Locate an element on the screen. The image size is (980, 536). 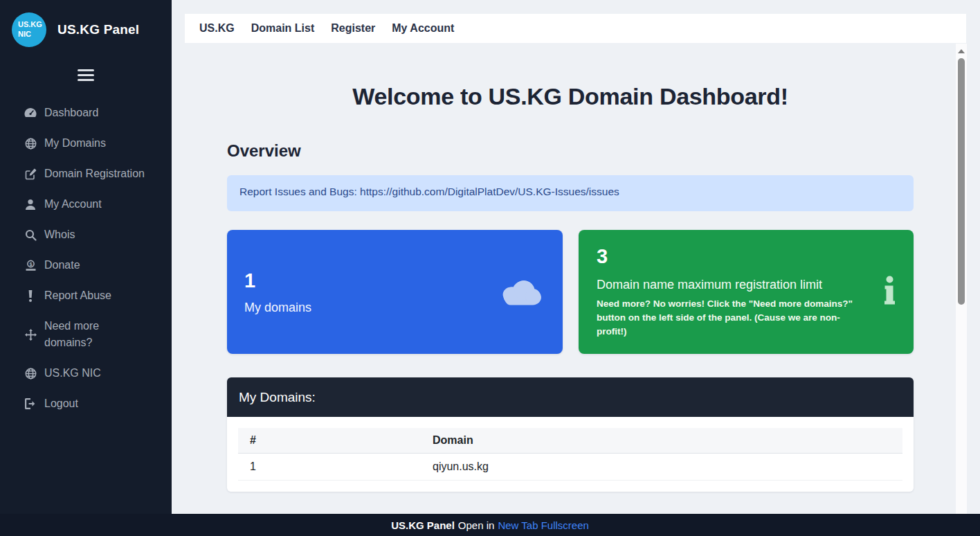
nav-link-domain-list: Domain List is located at coordinates (283, 28).